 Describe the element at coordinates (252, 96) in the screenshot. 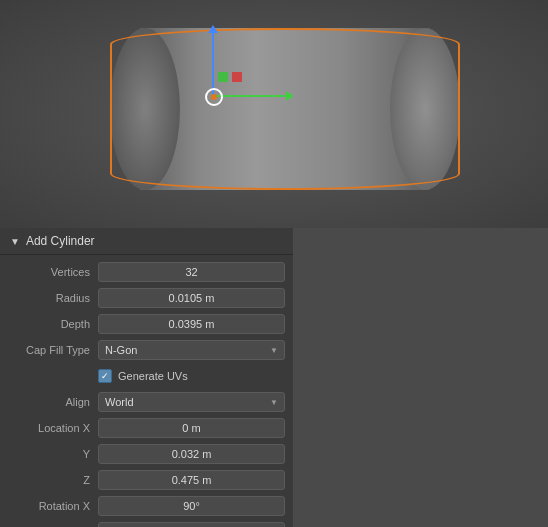

I see `x-axis` at that location.